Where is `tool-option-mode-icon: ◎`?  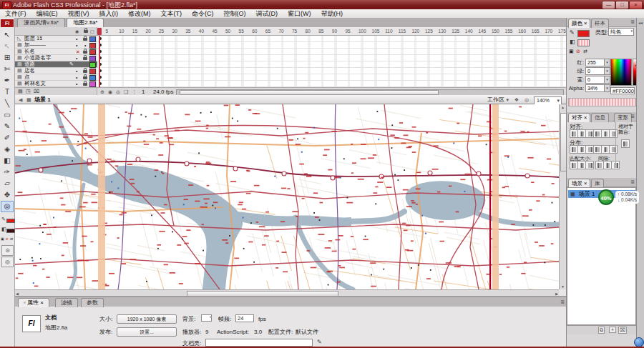 tool-option-mode-icon: ◎ is located at coordinates (7, 262).